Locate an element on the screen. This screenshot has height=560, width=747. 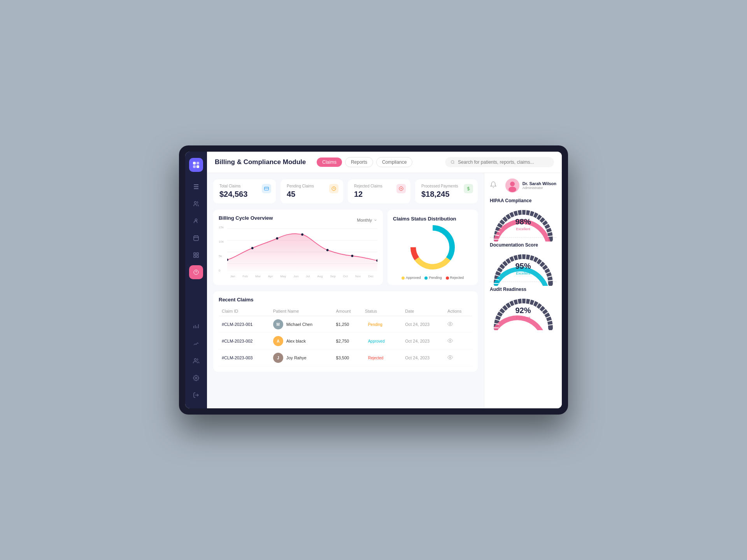
hipaa-value: 98% is located at coordinates (523, 222).